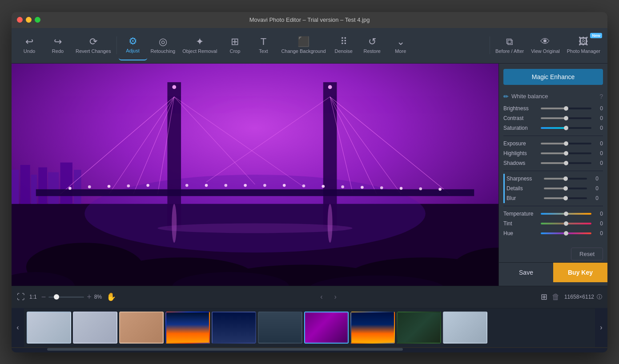  I want to click on restore-button: ↺ Restore, so click(372, 45).